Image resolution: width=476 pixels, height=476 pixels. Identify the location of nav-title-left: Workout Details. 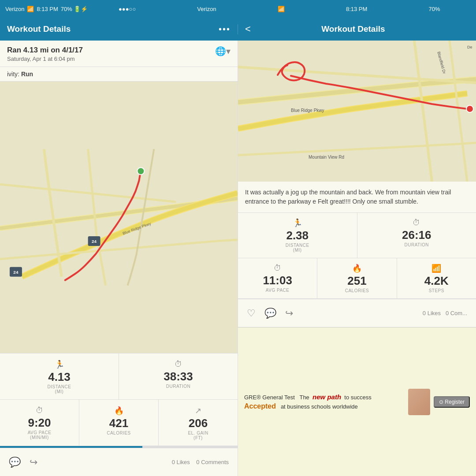
(39, 29).